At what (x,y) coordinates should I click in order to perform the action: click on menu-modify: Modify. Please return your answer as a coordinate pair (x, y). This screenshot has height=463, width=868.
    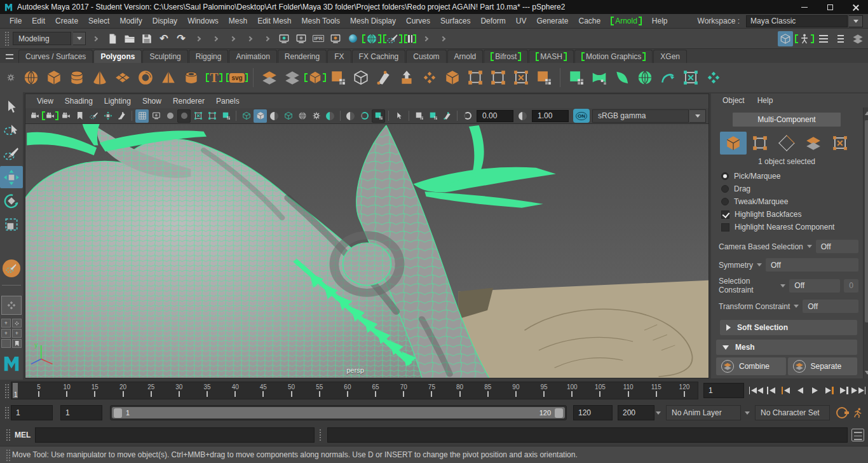
    Looking at the image, I should click on (131, 21).